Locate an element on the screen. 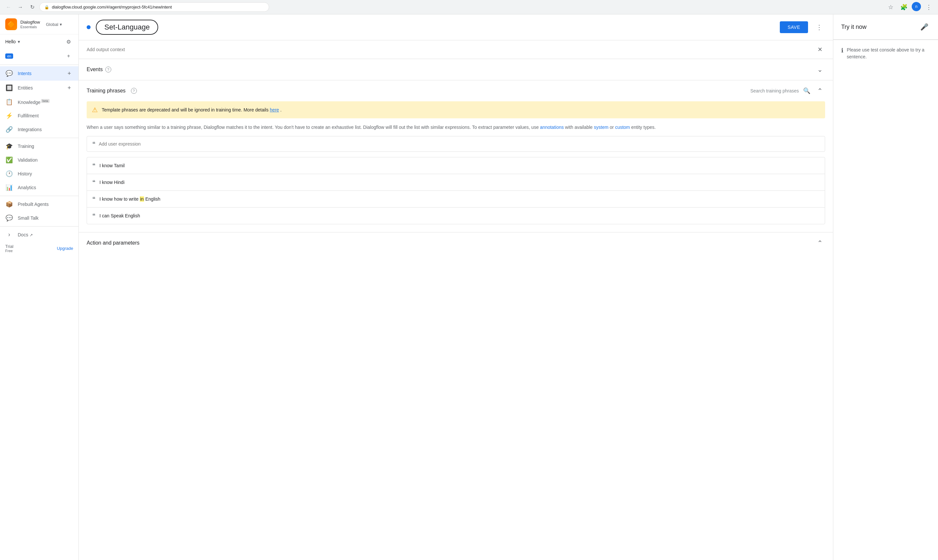  custom-link: custom is located at coordinates (622, 127).